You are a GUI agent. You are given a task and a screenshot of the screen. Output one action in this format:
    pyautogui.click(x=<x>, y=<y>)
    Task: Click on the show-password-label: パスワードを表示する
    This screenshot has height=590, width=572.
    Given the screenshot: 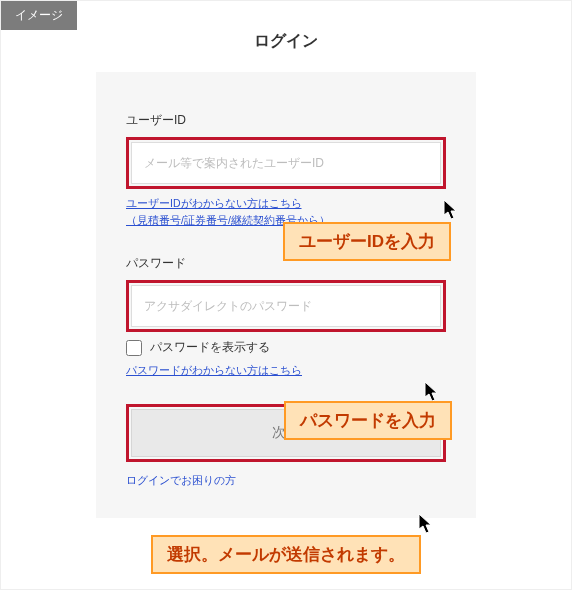 What is the action you would take?
    pyautogui.click(x=210, y=348)
    